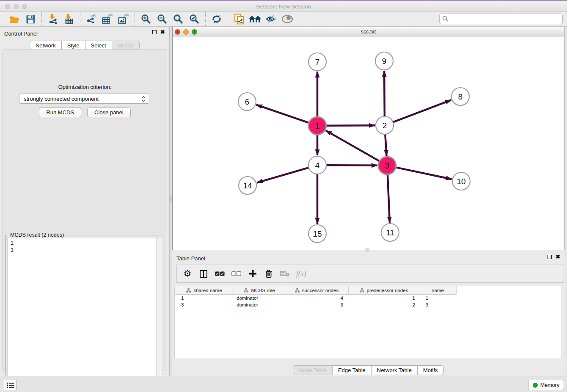 This screenshot has height=392, width=567. I want to click on tab-node-table: Node Table, so click(313, 370).